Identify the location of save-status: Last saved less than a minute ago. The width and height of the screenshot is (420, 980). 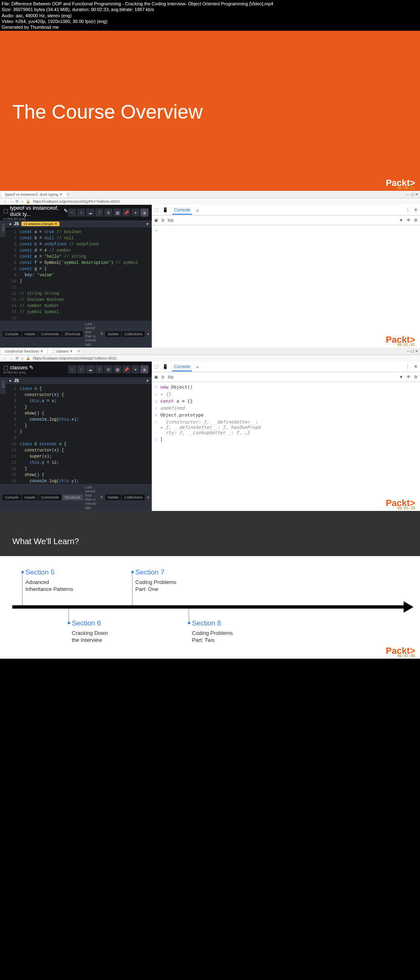
(92, 334).